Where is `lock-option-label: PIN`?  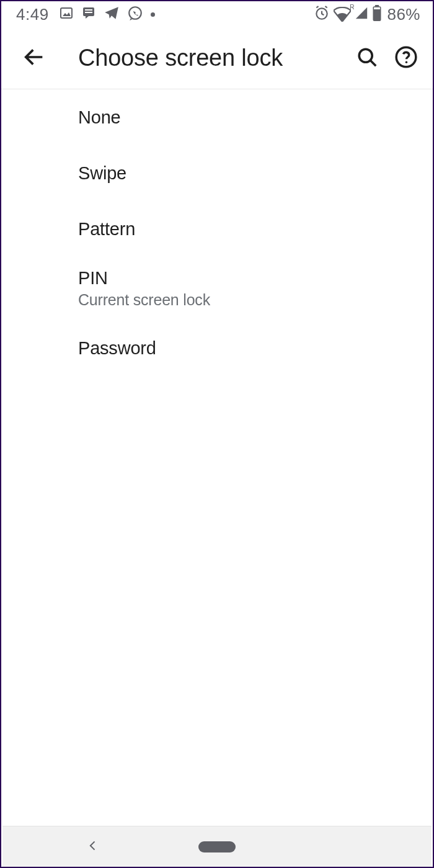 lock-option-label: PIN is located at coordinates (248, 278).